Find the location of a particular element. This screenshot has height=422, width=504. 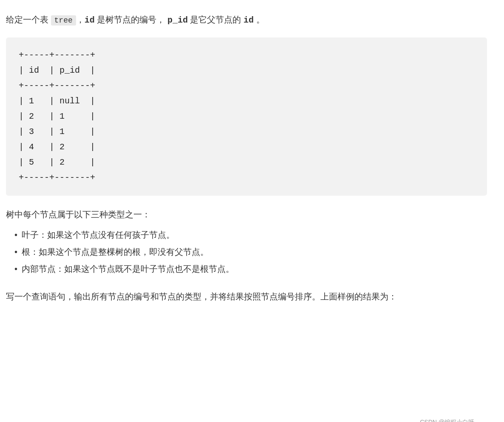

id-suffix: id is located at coordinates (249, 20).